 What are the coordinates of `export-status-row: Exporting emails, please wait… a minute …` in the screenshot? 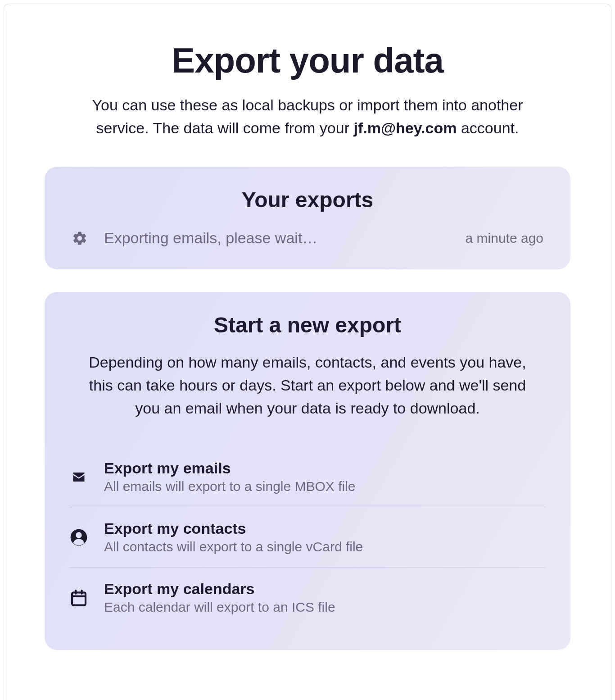 It's located at (308, 236).